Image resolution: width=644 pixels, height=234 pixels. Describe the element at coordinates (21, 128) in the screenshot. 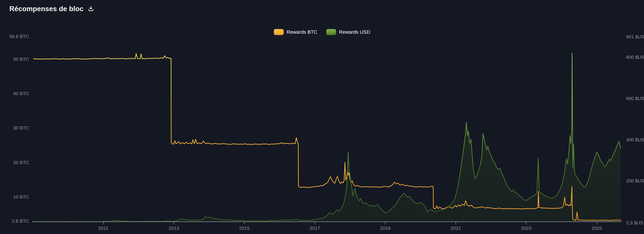

I see `y-axis-label-left: 30 BTC` at that location.